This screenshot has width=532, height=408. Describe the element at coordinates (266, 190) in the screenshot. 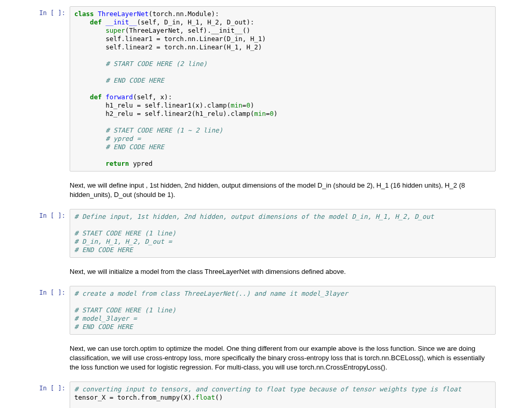

I see `markdown-cell: In [ ]: Next, we will define input , 1st…` at that location.